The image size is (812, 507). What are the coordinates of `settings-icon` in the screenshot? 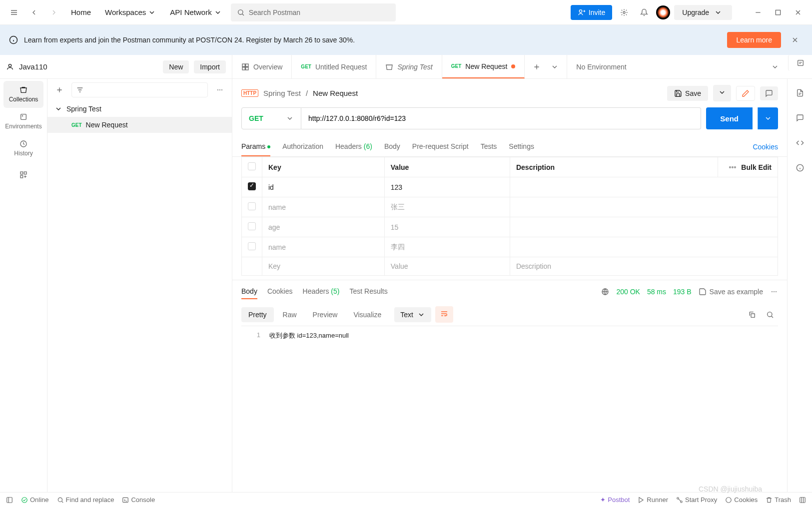 It's located at (624, 12).